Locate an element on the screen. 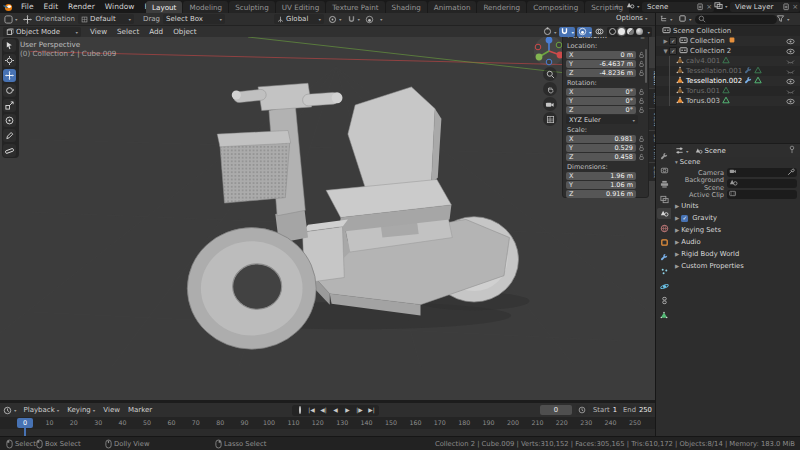 Image resolution: width=800 pixels, height=450 pixels. scale-z-slider: Z0.458 is located at coordinates (606, 157).